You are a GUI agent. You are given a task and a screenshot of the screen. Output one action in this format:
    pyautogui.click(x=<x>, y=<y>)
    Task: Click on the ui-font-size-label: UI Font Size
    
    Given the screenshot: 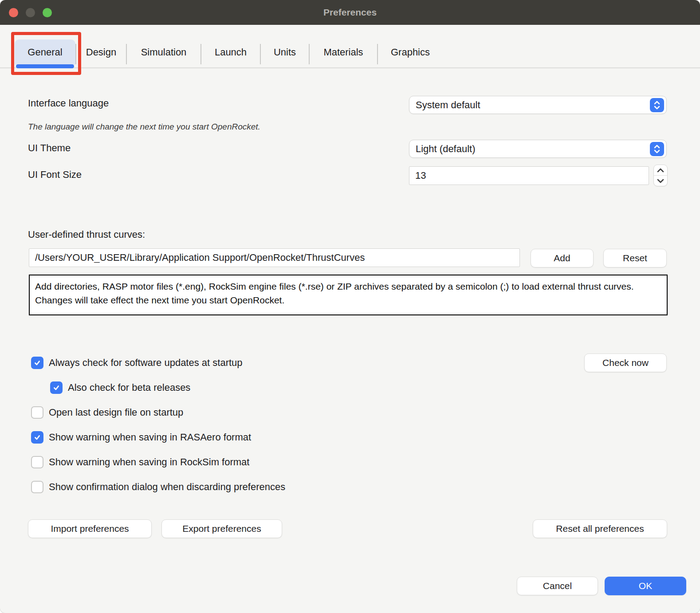 What is the action you would take?
    pyautogui.click(x=55, y=175)
    